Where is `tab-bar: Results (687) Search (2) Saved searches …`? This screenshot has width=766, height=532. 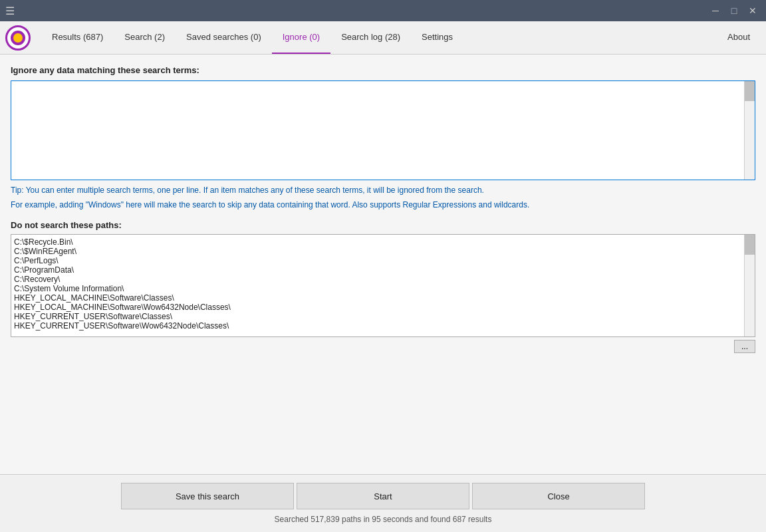
tab-bar: Results (687) Search (2) Saved searches … is located at coordinates (383, 38).